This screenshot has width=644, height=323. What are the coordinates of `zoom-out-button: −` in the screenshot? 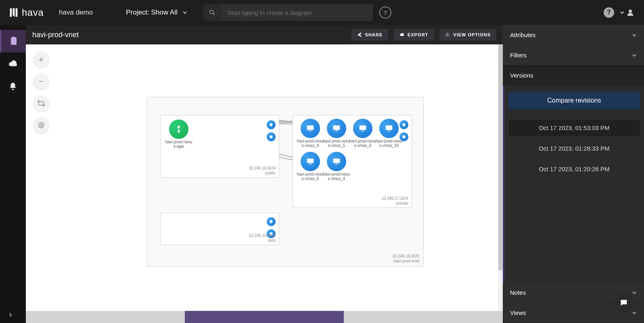 It's located at (41, 82).